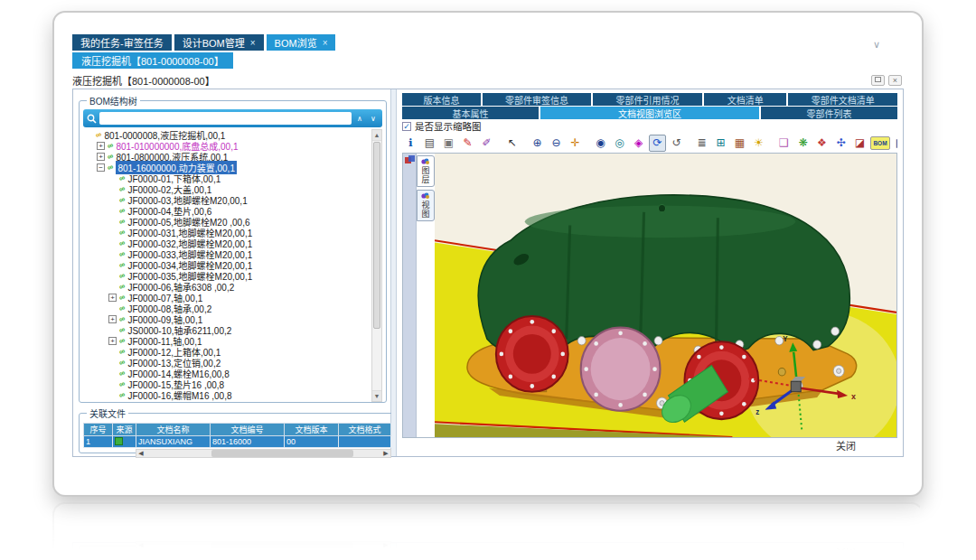 This screenshot has width=976, height=560. What do you see at coordinates (784, 143) in the screenshot?
I see `note-icon: ❑` at bounding box center [784, 143].